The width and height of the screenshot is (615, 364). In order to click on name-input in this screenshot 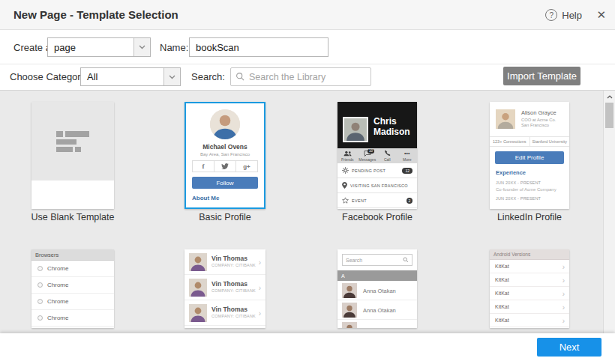, I will do `click(259, 47)`.